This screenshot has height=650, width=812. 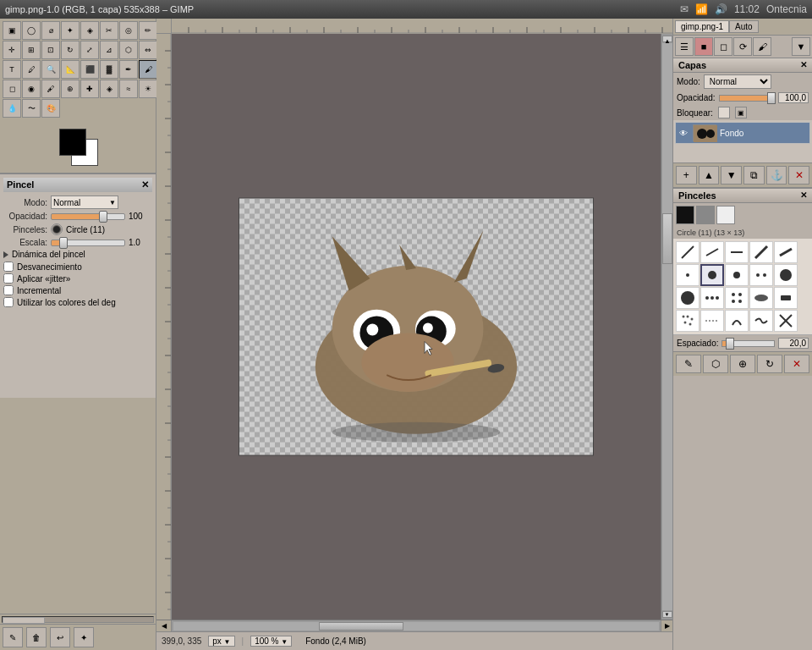 What do you see at coordinates (730, 344) in the screenshot?
I see `spacing-thumb` at bounding box center [730, 344].